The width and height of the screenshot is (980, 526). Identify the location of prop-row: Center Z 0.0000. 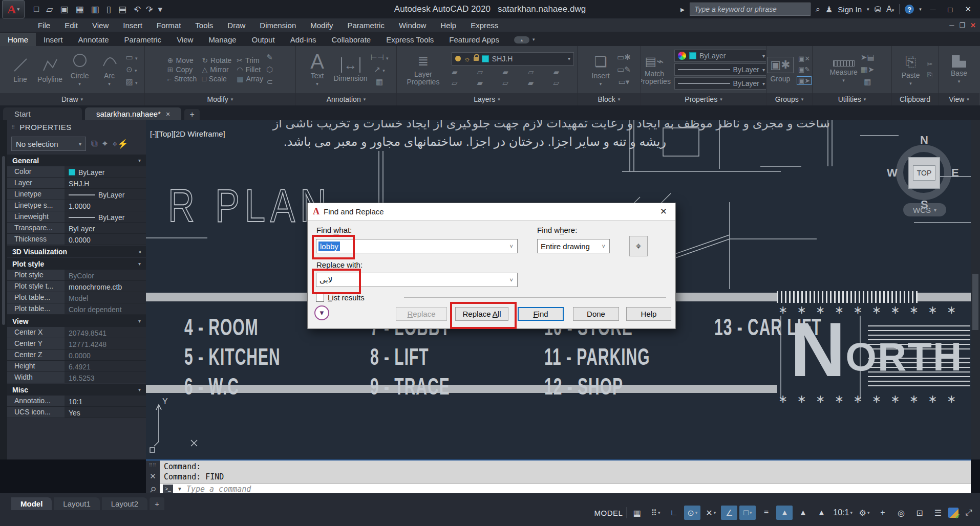
(77, 355).